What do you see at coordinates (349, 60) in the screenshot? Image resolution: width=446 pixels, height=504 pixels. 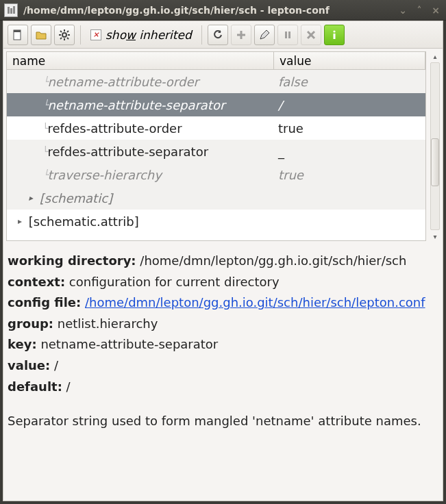 I see `column-header-value: value` at bounding box center [349, 60].